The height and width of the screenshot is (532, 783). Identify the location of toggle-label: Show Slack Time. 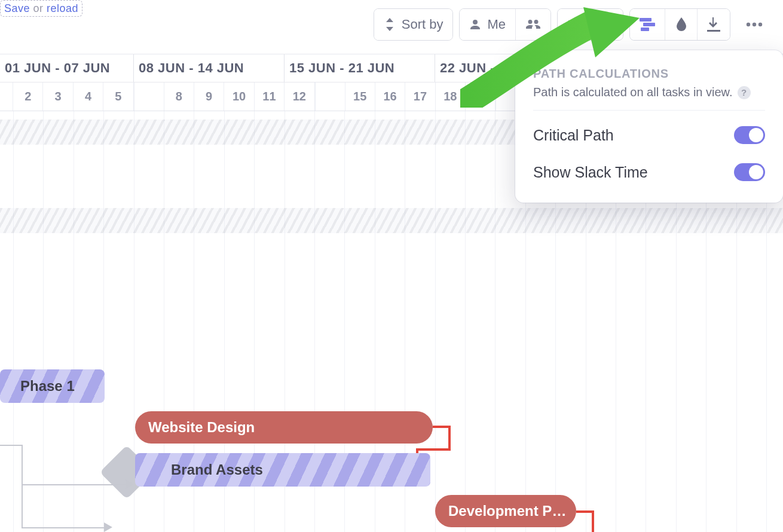
(591, 172).